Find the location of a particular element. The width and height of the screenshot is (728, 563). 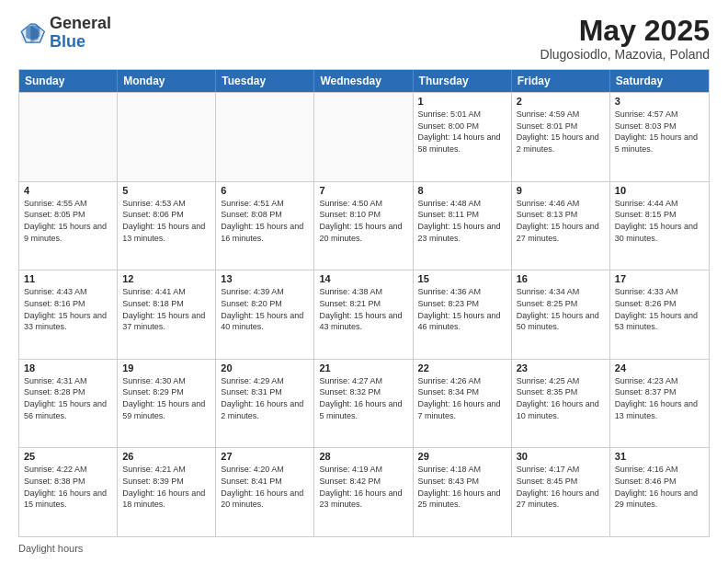

day-info: Sunrise: 4:39 AMSunset: 8:20 PMDaylight:… is located at coordinates (265, 309).